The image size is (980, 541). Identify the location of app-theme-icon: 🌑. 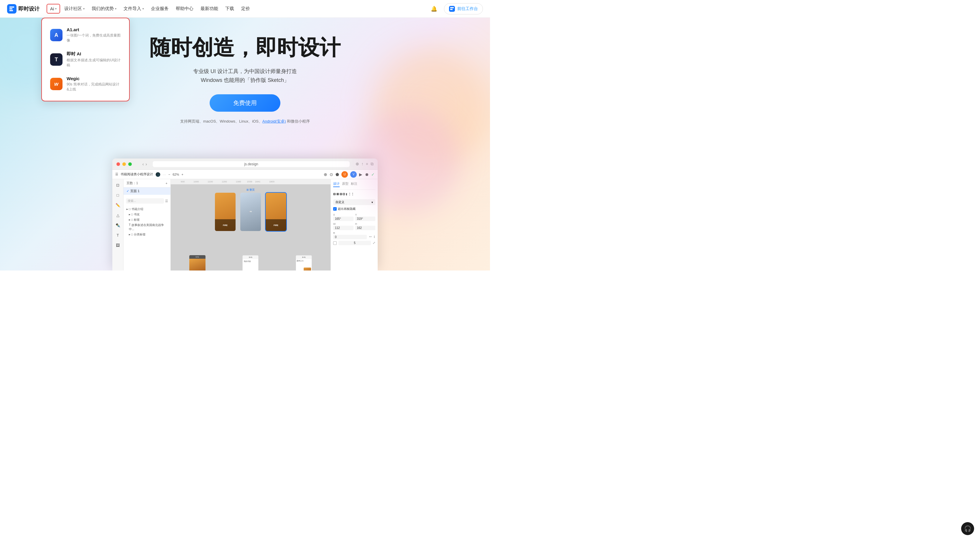
(158, 175).